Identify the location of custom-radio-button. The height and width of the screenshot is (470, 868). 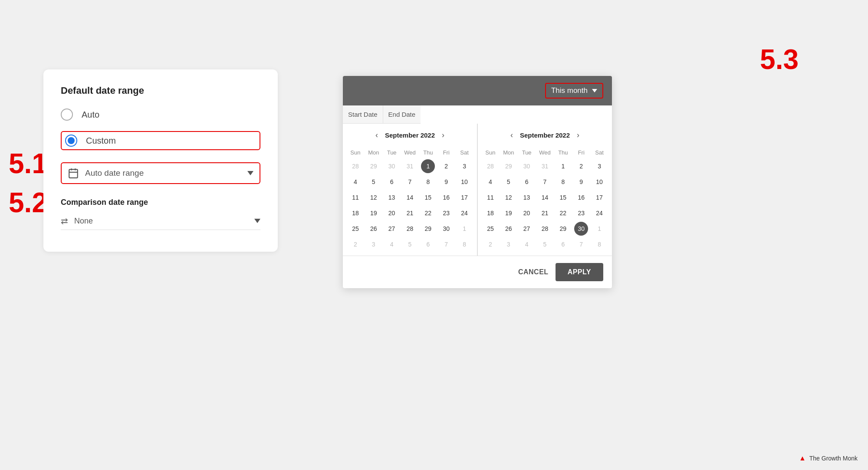
(71, 141).